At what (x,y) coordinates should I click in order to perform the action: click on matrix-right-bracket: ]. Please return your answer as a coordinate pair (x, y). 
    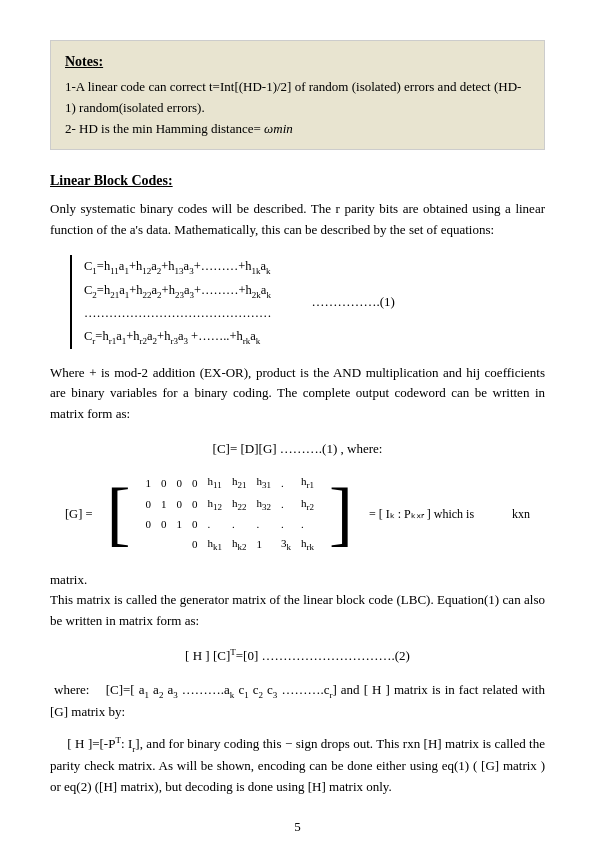
    Looking at the image, I should click on (341, 514).